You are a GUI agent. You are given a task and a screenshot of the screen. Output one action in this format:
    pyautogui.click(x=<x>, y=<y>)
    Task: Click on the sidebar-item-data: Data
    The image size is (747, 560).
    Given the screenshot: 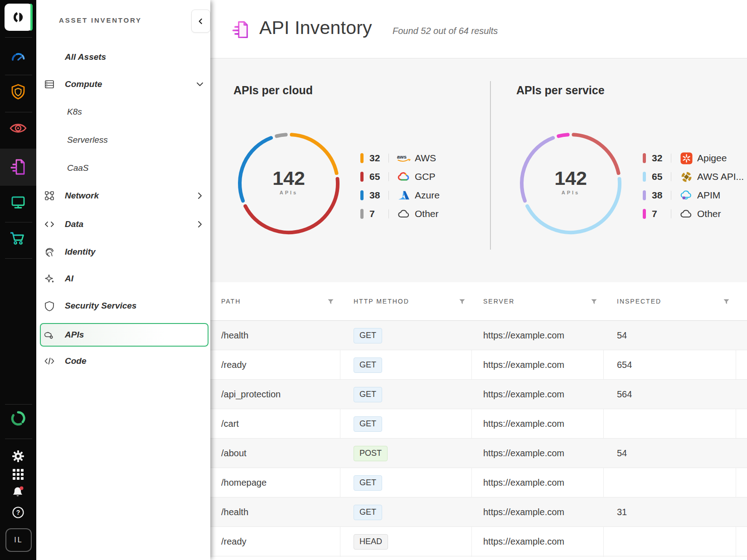 What is the action you would take?
    pyautogui.click(x=123, y=224)
    